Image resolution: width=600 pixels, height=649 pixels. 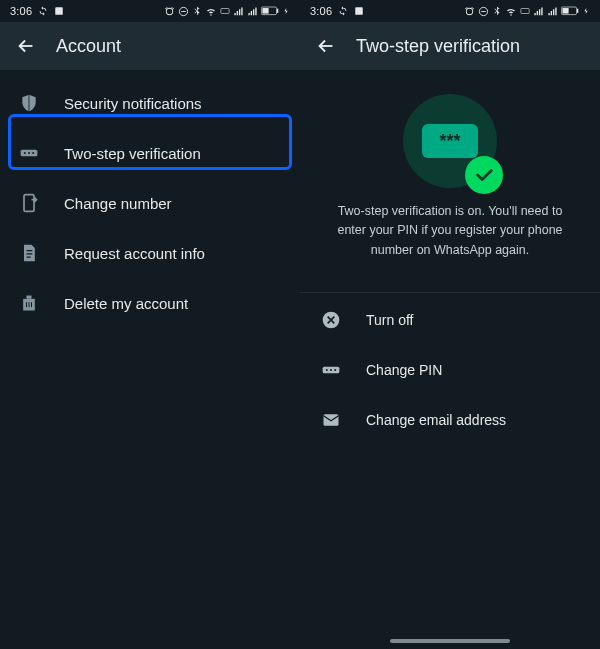 I want to click on menu-item-security-notifications: Security notifications, so click(x=150, y=103).